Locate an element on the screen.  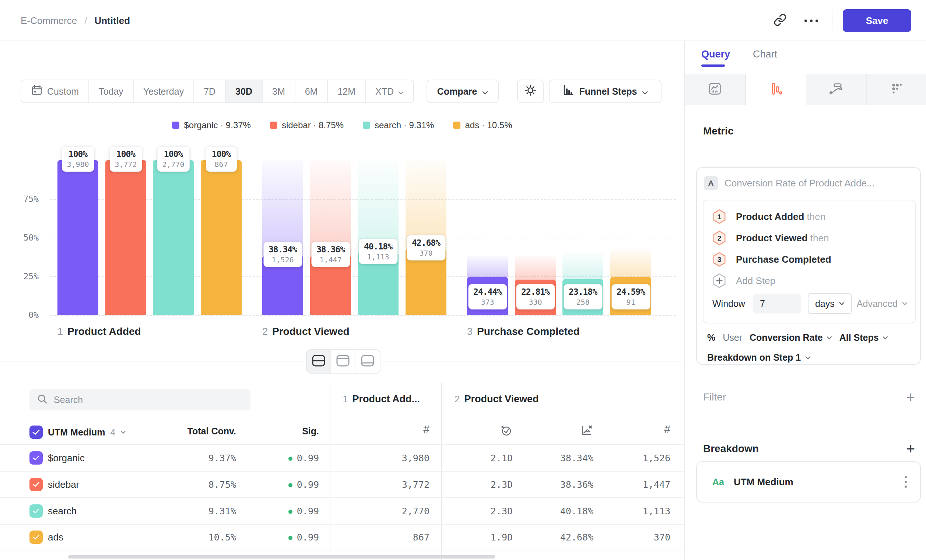
metric-title: Conversion Rate of Product Adde... is located at coordinates (800, 183).